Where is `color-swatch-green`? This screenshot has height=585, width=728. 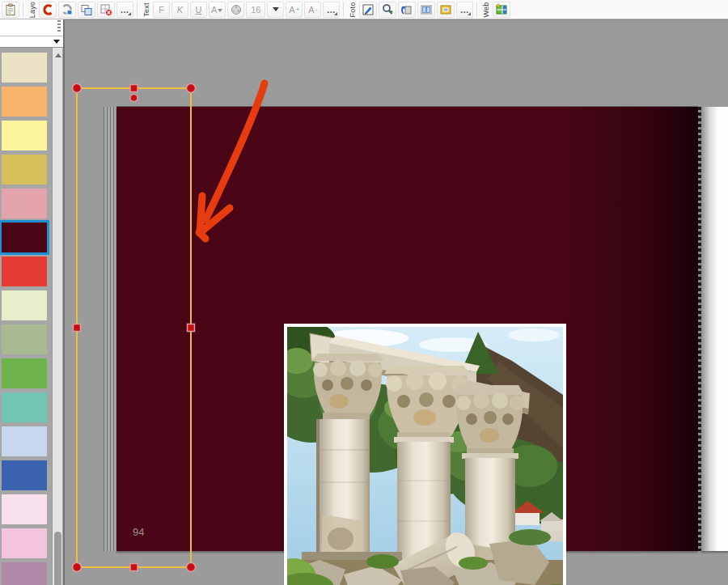
color-swatch-green is located at coordinates (24, 374).